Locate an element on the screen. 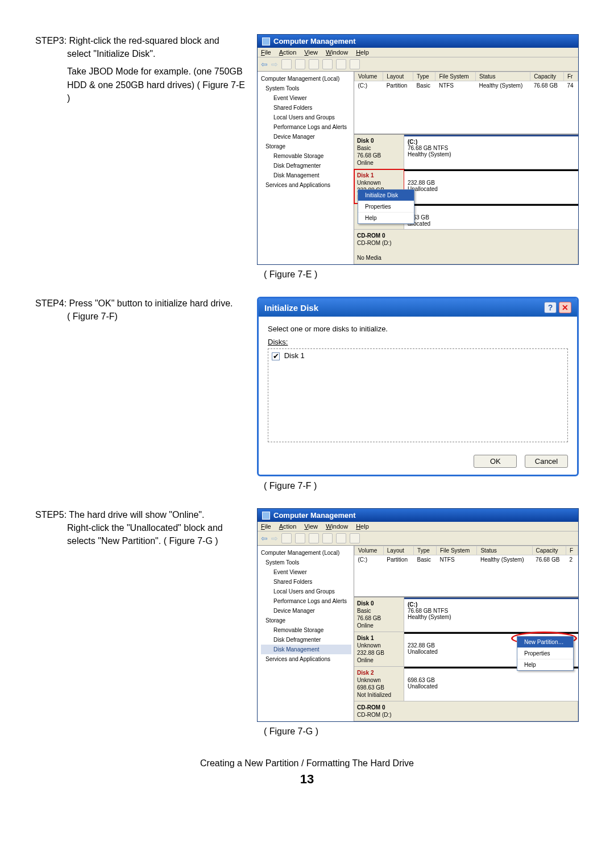 Image resolution: width=614 pixels, height=868 pixels. window-title: Computer Management is located at coordinates (314, 515).